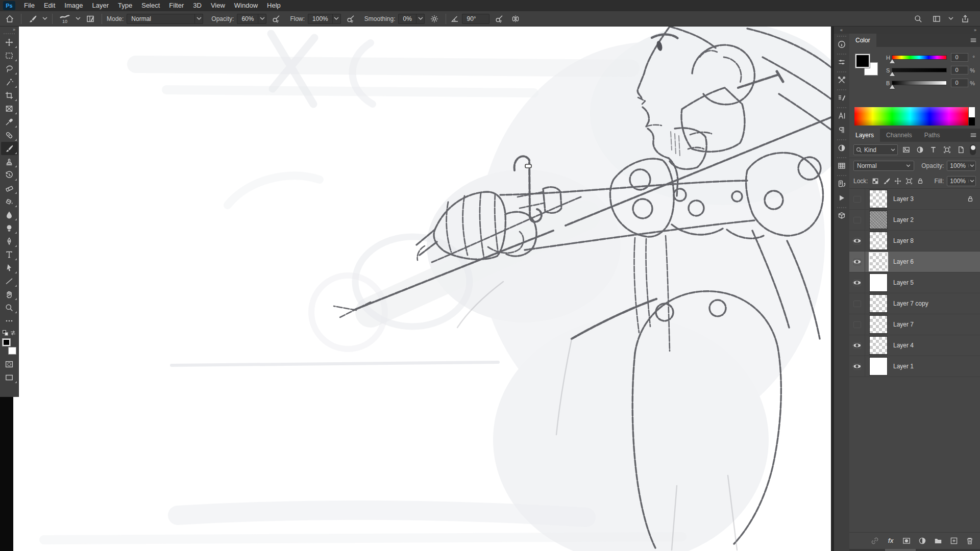 This screenshot has height=551, width=980. Describe the element at coordinates (9, 202) in the screenshot. I see `gradient-tool` at that location.